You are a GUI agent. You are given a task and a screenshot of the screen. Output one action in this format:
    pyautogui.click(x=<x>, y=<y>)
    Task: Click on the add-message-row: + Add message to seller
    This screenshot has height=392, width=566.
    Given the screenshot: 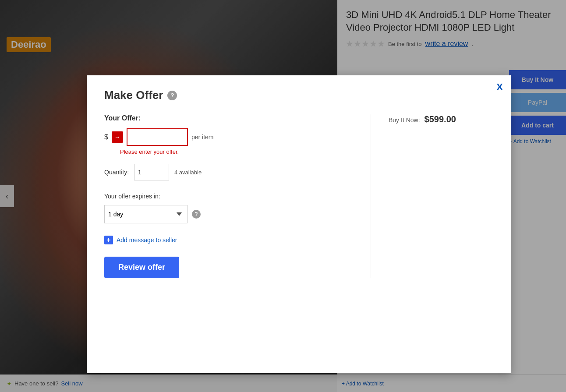 What is the action you would take?
    pyautogui.click(x=229, y=240)
    